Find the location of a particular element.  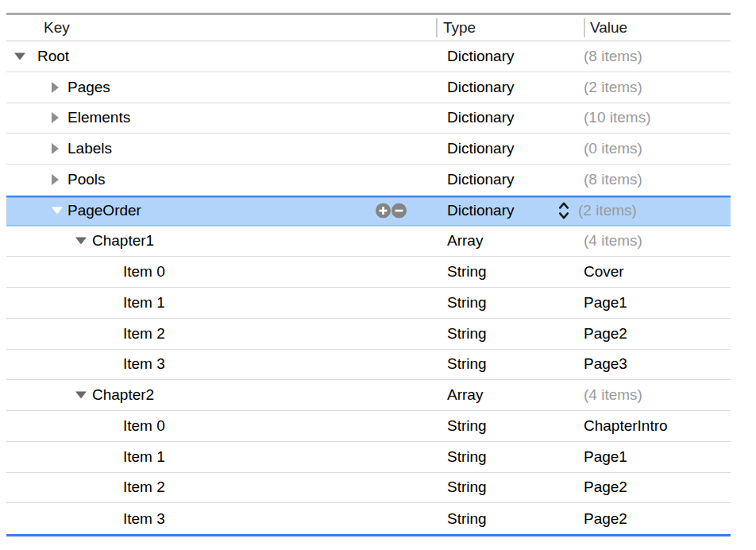

plist-row: Labels Dictionary (0 items) is located at coordinates (368, 149).